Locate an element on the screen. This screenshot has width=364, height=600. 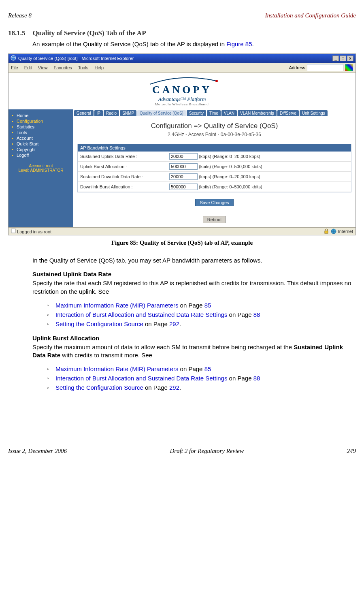
minimize-button: _ is located at coordinates (336, 58).